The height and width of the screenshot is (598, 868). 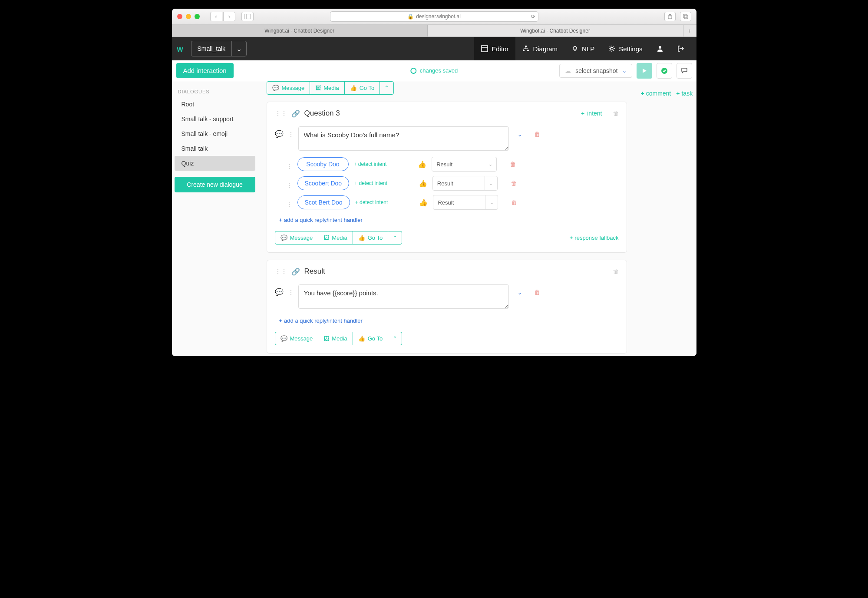 What do you see at coordinates (181, 49) in the screenshot?
I see `wingbot-logo-icon: w` at bounding box center [181, 49].